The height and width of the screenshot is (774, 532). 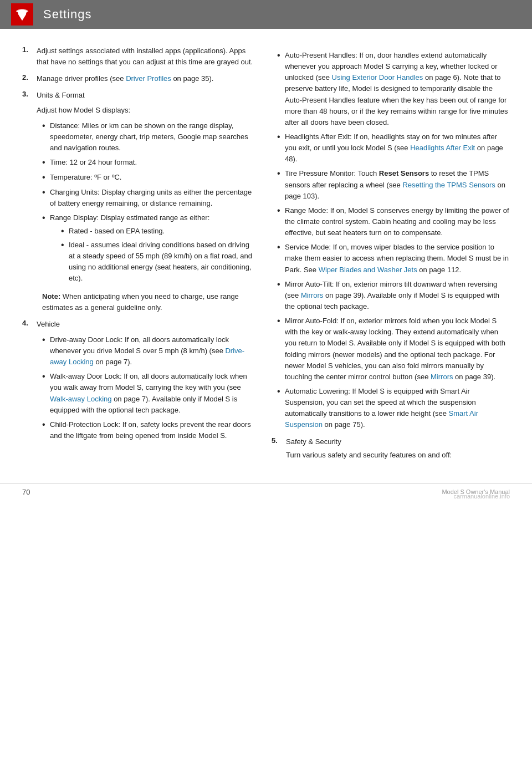 What do you see at coordinates (391, 185) in the screenshot?
I see `bullet-tpms: • Tire Pressure Monitor: Touch Reset Sen…` at bounding box center [391, 185].